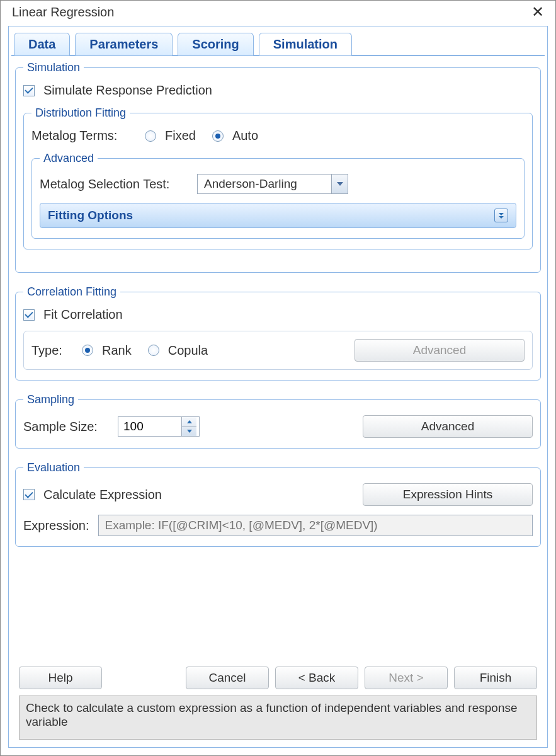  I want to click on group-correlation-legend: Correlation Fitting, so click(72, 292).